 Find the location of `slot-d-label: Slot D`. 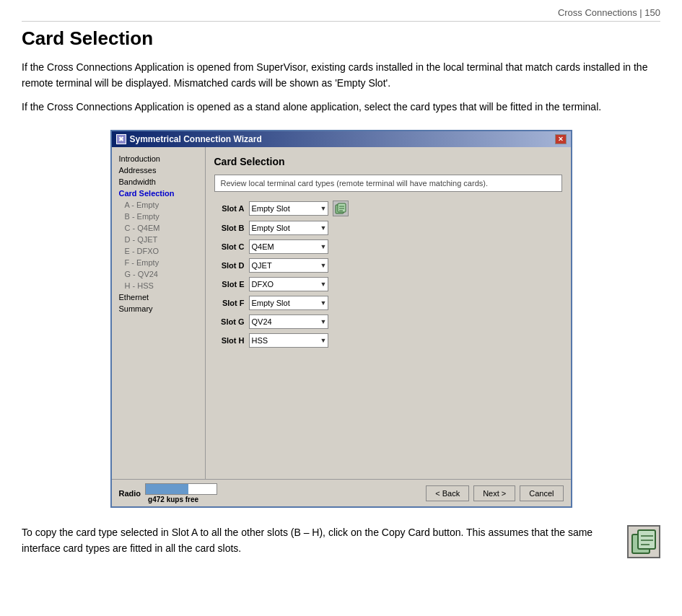

slot-d-label: Slot D is located at coordinates (229, 265).